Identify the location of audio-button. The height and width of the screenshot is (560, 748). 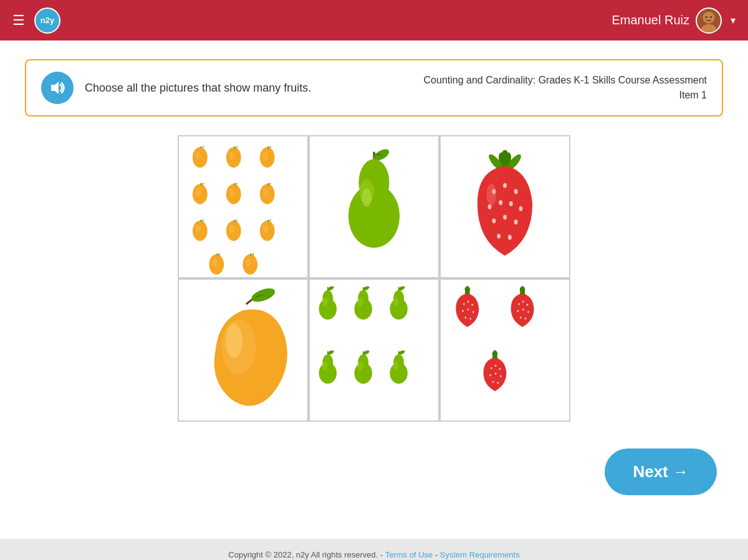
(57, 88).